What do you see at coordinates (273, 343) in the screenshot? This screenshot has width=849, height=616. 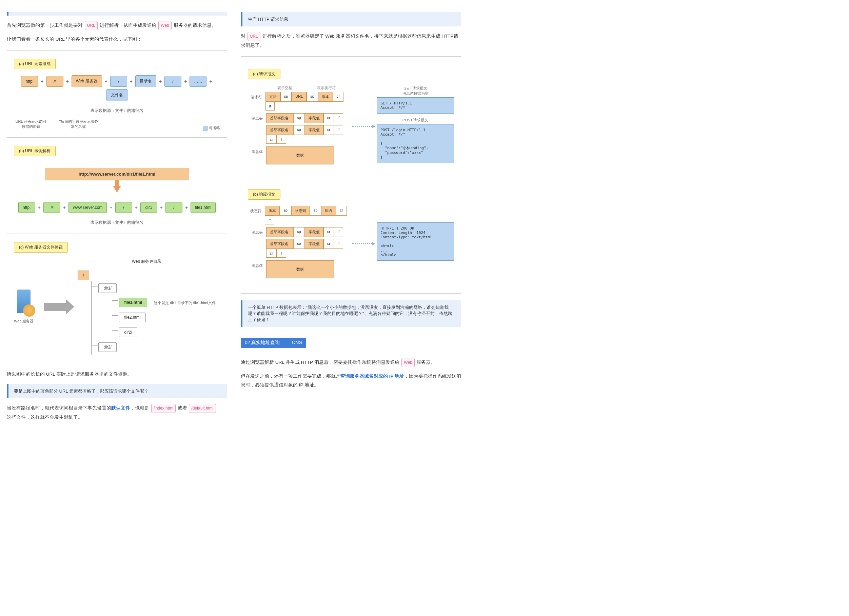 I see `section-dns-title: 02 真实地址查询 —— DNS` at bounding box center [273, 343].